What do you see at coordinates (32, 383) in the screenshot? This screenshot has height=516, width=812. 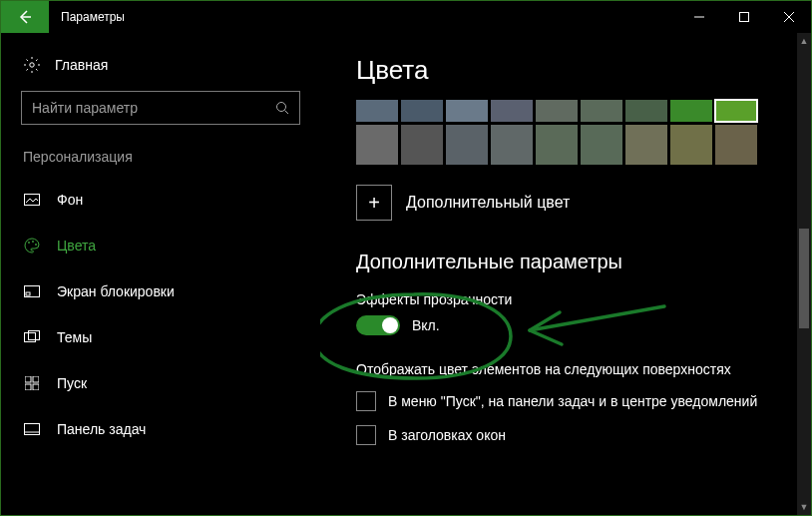 I see `start-icon` at bounding box center [32, 383].